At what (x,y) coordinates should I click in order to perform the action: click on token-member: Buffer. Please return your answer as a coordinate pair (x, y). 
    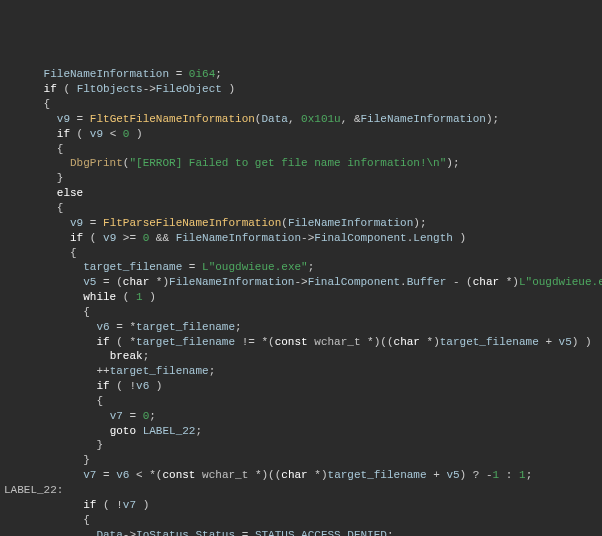
    Looking at the image, I should click on (427, 282).